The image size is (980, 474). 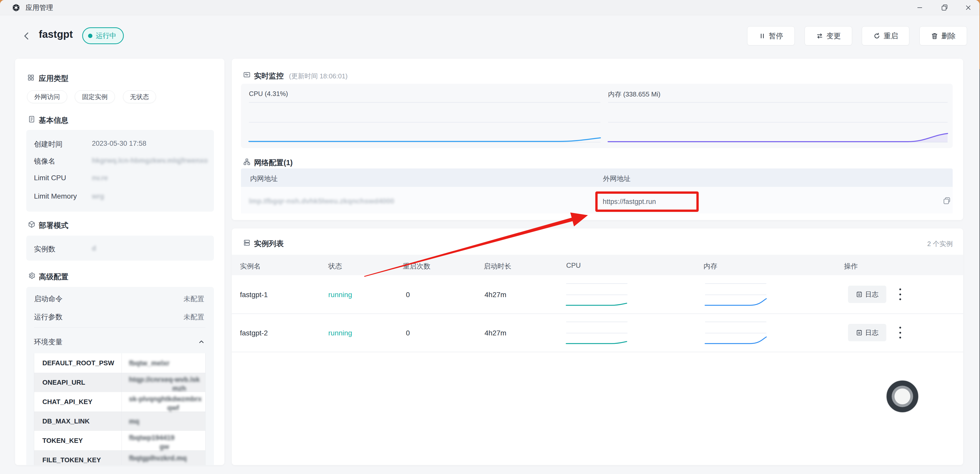 What do you see at coordinates (56, 196) in the screenshot?
I see `row-label: Limit Memory` at bounding box center [56, 196].